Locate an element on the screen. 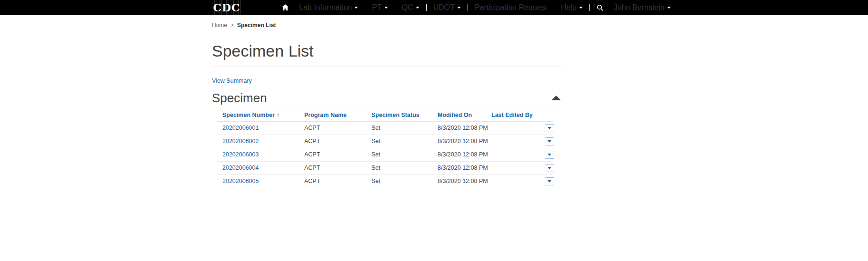 Image resolution: width=868 pixels, height=261 pixels. nav-participation-request-label: Participation Request is located at coordinates (511, 8).